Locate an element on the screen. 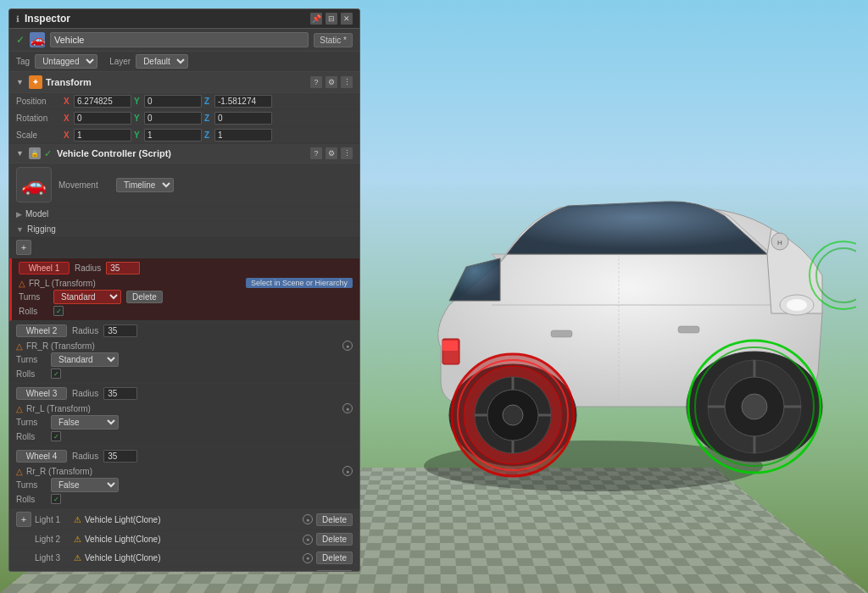 This screenshot has width=868, height=593. scale-z-input is located at coordinates (243, 136).